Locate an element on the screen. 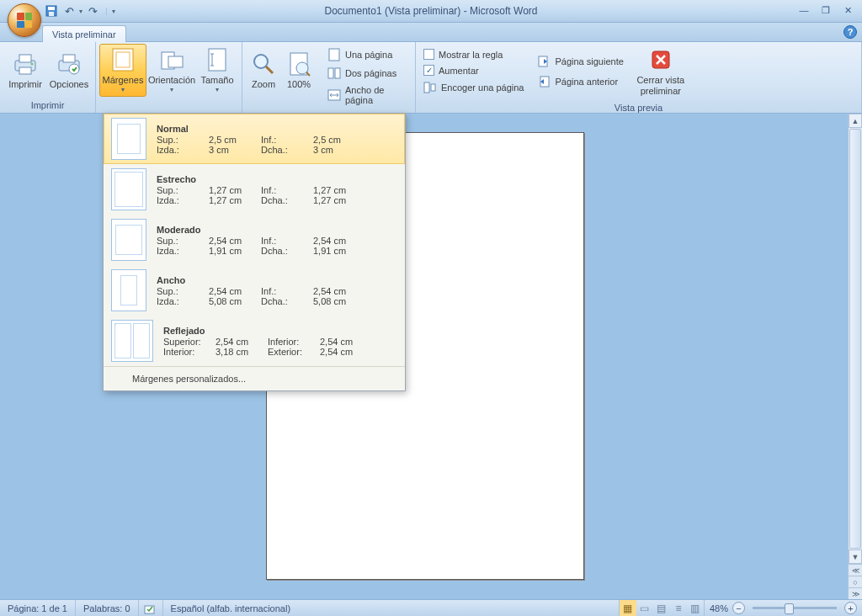  custom-margins-item: Márgenes personalizados... is located at coordinates (254, 379).